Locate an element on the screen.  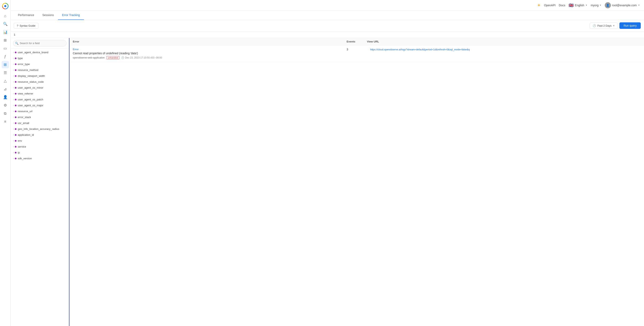
field-item-application-id: › application_id is located at coordinates (40, 135).